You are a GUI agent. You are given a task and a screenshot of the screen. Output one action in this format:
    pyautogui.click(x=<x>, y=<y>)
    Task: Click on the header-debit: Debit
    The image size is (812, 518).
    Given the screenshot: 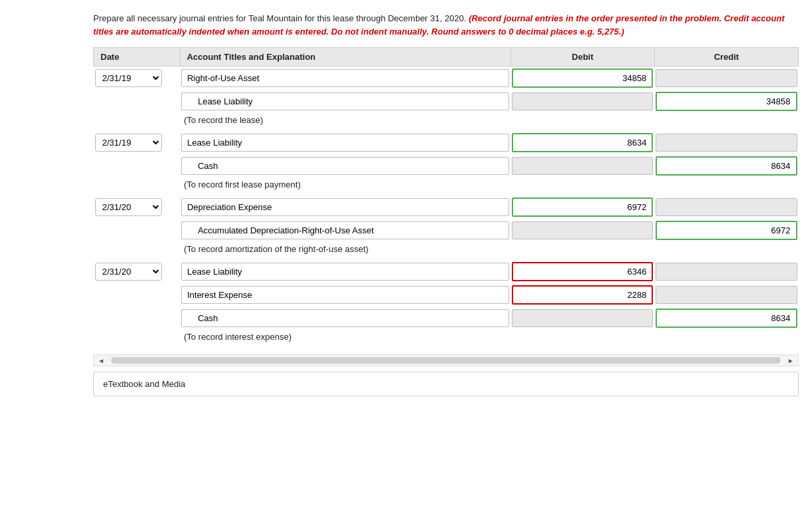 What is the action you would take?
    pyautogui.click(x=582, y=57)
    